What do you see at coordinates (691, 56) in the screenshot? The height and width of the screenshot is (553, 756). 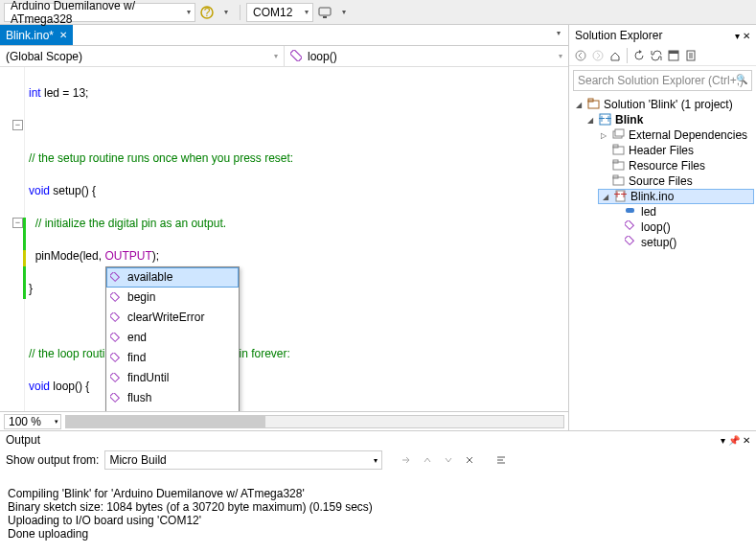 I see `properties-icon` at bounding box center [691, 56].